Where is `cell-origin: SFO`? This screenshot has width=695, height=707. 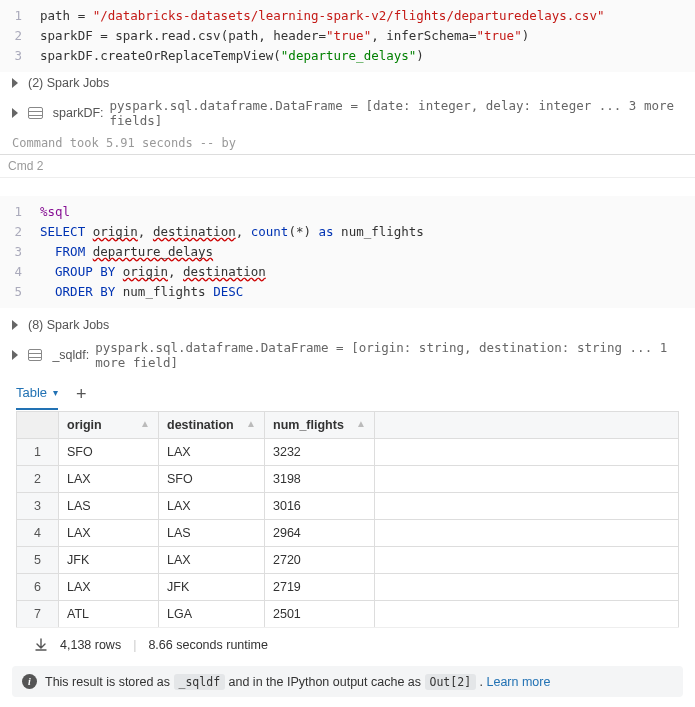
cell-origin: SFO is located at coordinates (109, 452).